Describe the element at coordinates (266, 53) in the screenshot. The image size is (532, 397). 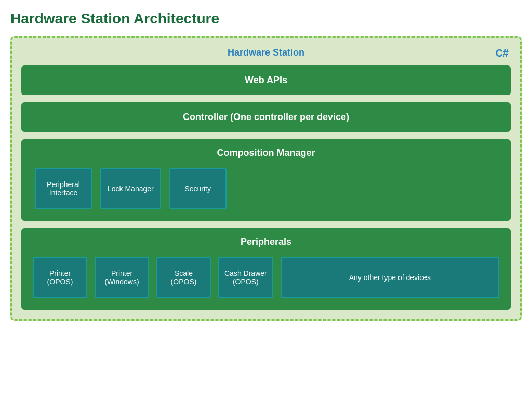
I see `station-label: Hardware Station` at that location.